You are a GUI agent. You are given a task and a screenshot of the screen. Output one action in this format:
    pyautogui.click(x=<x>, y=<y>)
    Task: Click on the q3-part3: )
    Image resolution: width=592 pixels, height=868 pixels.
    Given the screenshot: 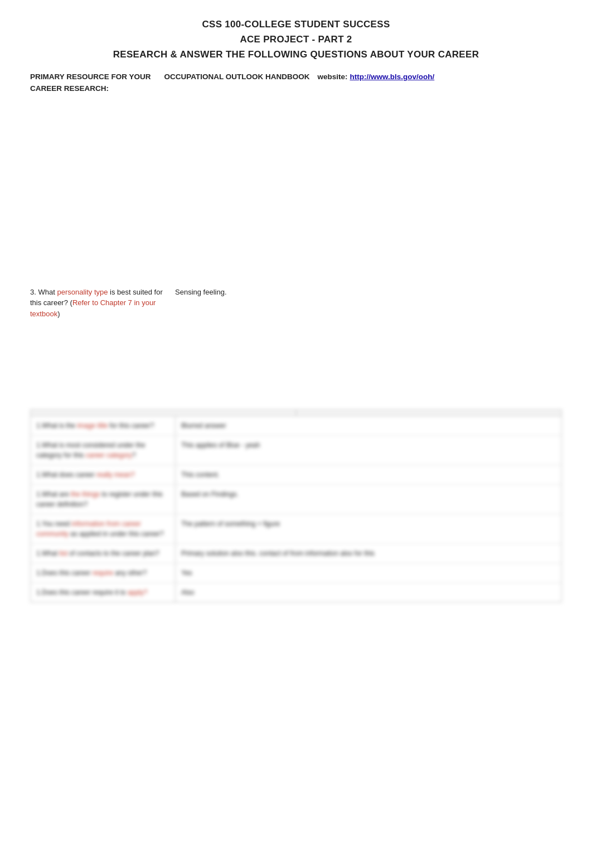 What is the action you would take?
    pyautogui.click(x=59, y=314)
    